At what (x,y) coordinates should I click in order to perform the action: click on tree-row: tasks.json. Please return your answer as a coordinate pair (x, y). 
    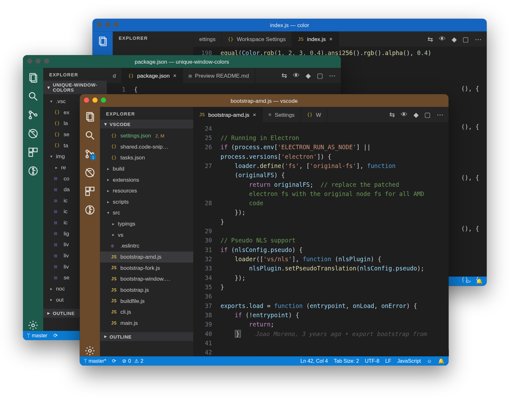
    Looking at the image, I should click on (147, 158).